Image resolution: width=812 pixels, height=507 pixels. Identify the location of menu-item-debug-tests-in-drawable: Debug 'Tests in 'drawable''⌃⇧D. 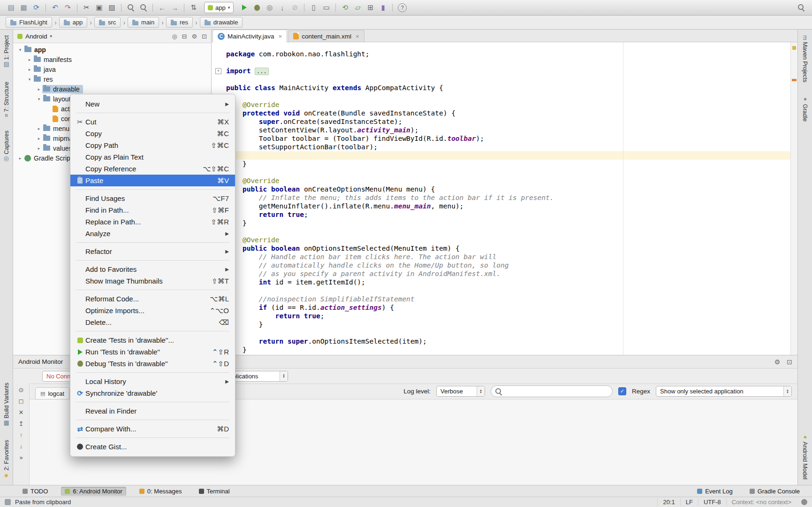
(153, 363).